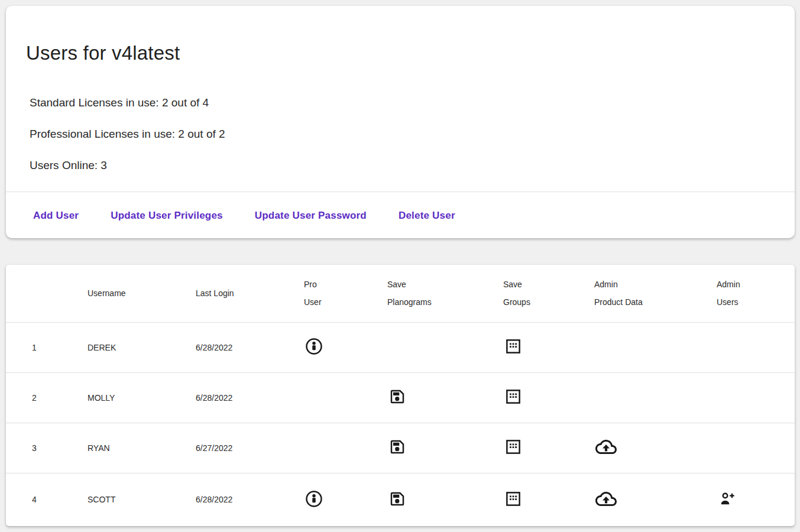 The height and width of the screenshot is (532, 800). I want to click on actions-toolbar: Add User Update User Privileges Update U…, so click(400, 215).